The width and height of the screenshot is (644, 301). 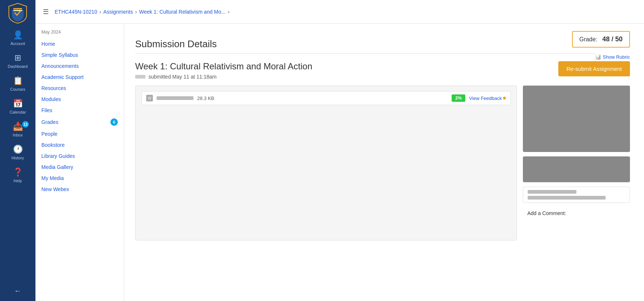 What do you see at coordinates (18, 35) in the screenshot?
I see `account-icon: 👤` at bounding box center [18, 35].